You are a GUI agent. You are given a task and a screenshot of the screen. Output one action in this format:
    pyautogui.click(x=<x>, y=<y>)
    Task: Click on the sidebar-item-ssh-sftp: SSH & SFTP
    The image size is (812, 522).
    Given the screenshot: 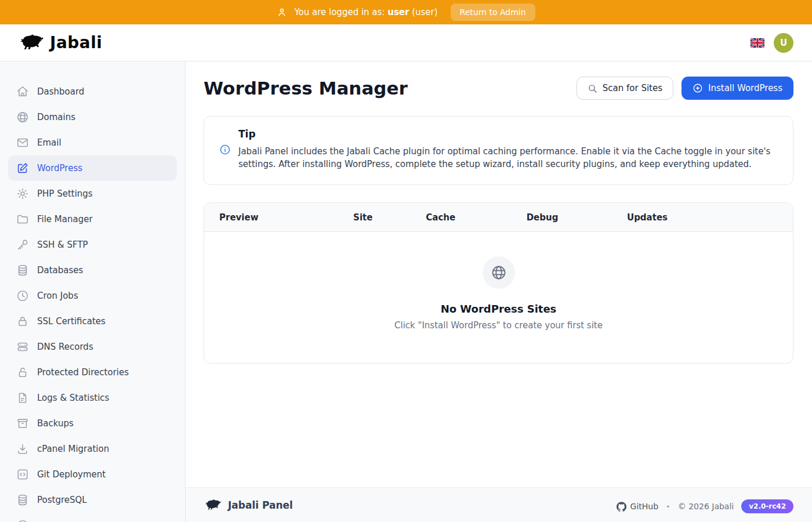 What is the action you would take?
    pyautogui.click(x=93, y=245)
    